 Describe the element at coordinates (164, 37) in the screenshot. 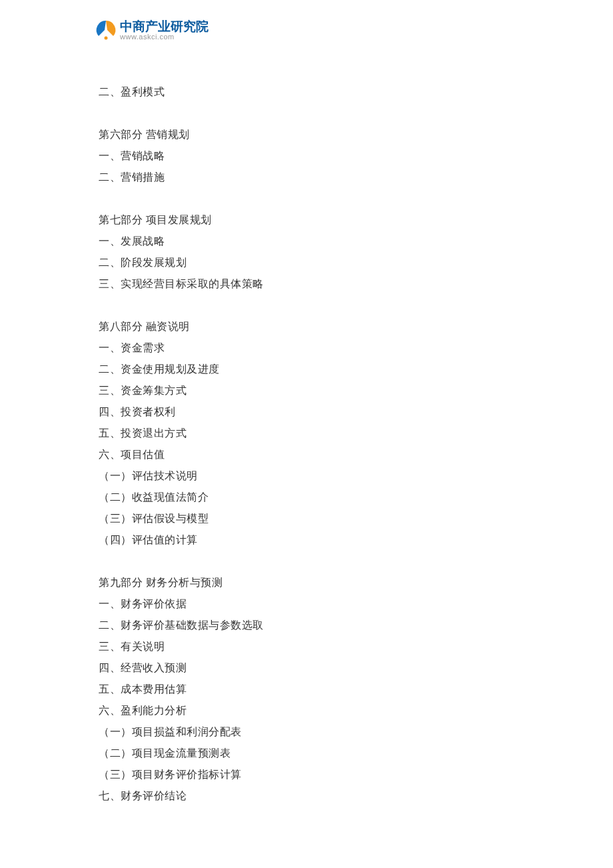

I see `logo-website-url: www.askci.com` at that location.